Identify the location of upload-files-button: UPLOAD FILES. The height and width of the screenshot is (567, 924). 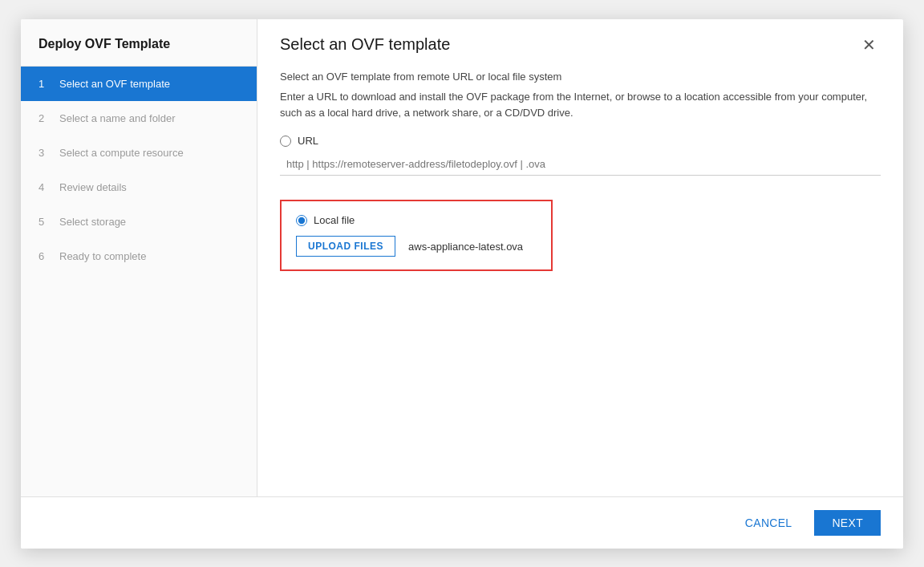
(346, 246).